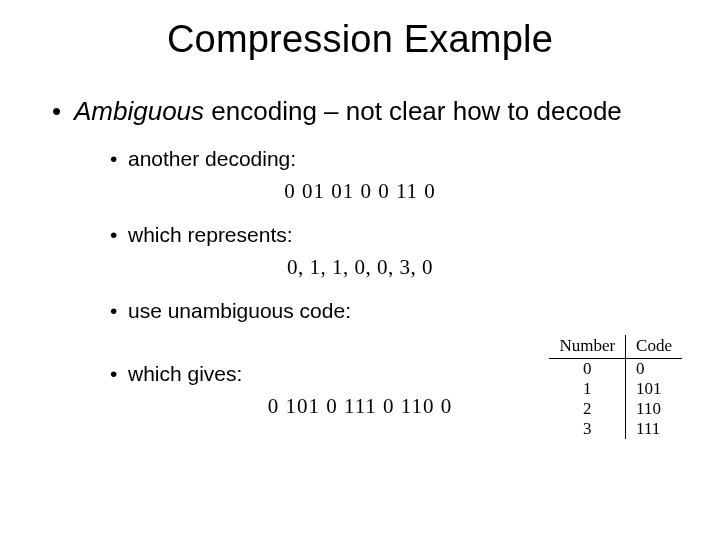 Image resolution: width=720 pixels, height=540 pixels. Describe the element at coordinates (360, 268) in the screenshot. I see `math-represents: 0, 1, 1, 0, 0, 3, 0` at that location.